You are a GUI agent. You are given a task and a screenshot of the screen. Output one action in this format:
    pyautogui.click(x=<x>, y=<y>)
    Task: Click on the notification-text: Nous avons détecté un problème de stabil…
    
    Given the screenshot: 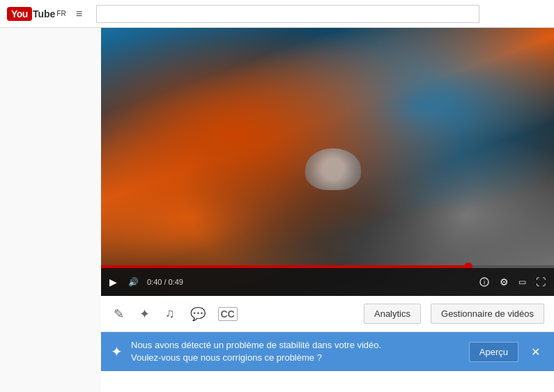 What is the action you would take?
    pyautogui.click(x=295, y=352)
    